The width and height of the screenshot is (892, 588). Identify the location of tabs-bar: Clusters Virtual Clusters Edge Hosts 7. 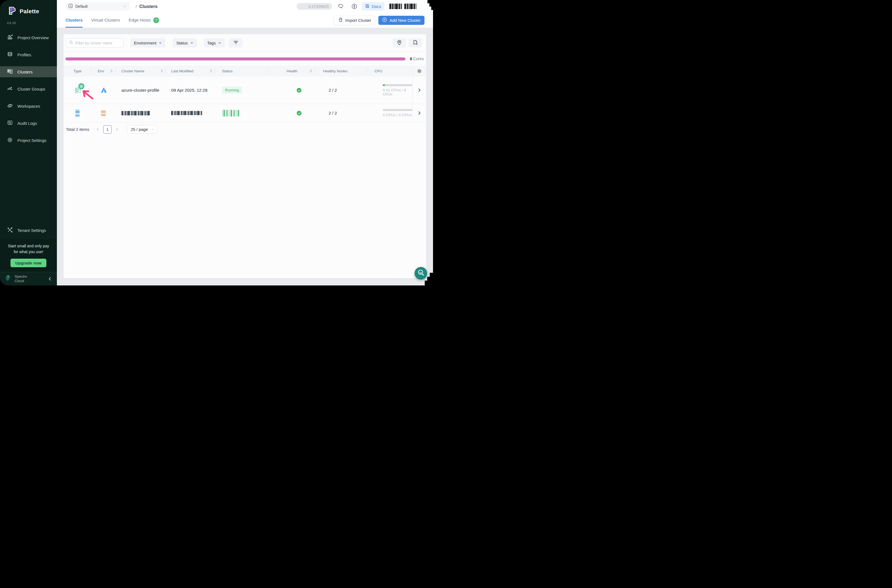
(245, 20).